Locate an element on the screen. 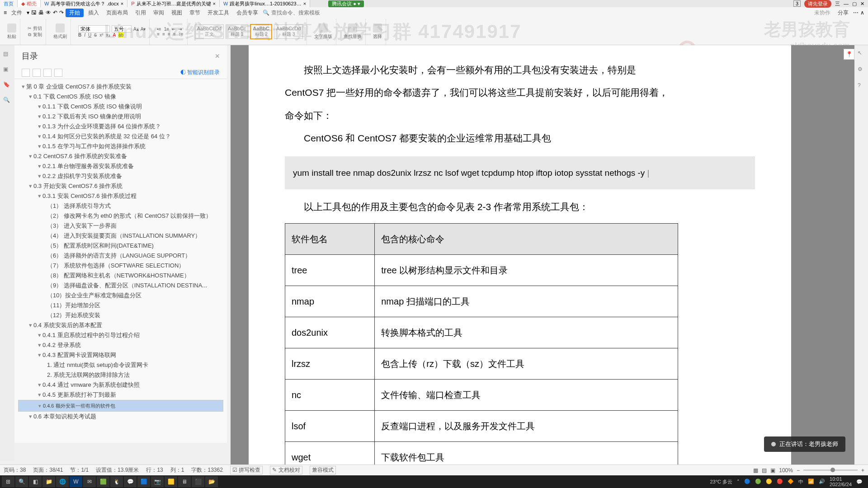 The height and width of the screenshot is (488, 868). app-menu-icon: ≡ is located at coordinates (5, 13).